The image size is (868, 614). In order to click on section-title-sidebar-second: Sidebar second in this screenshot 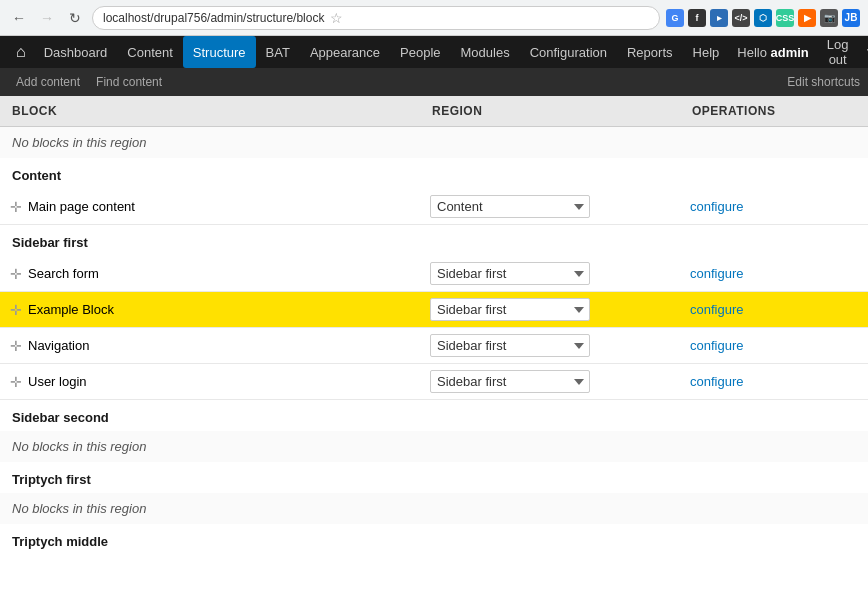, I will do `click(434, 416)`.